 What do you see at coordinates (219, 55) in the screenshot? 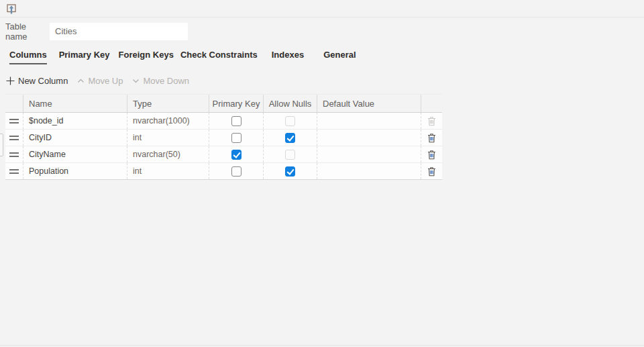
I see `tab-label: Check Constraints` at bounding box center [219, 55].